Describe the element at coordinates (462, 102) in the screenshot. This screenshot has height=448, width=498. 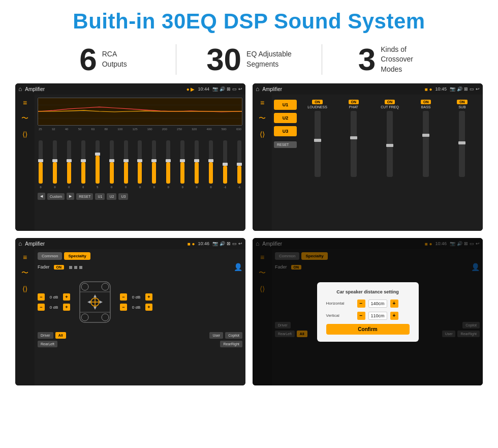
I see `sub-on-badge: ON` at that location.